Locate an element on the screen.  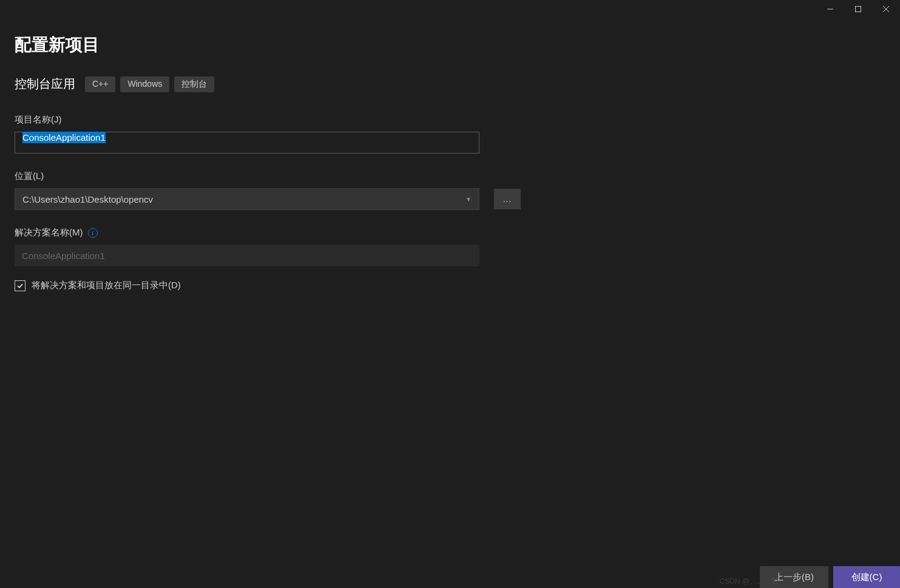
info-icon: i is located at coordinates (93, 233).